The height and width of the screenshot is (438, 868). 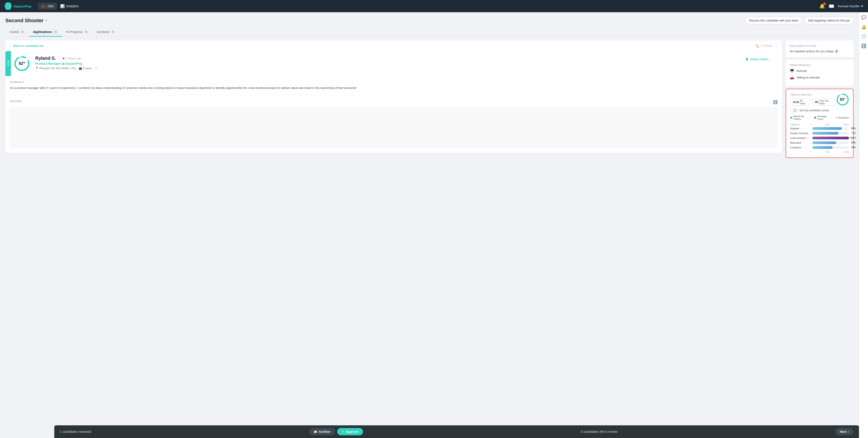 What do you see at coordinates (832, 6) in the screenshot?
I see `messages-button: ✉️` at bounding box center [832, 6].